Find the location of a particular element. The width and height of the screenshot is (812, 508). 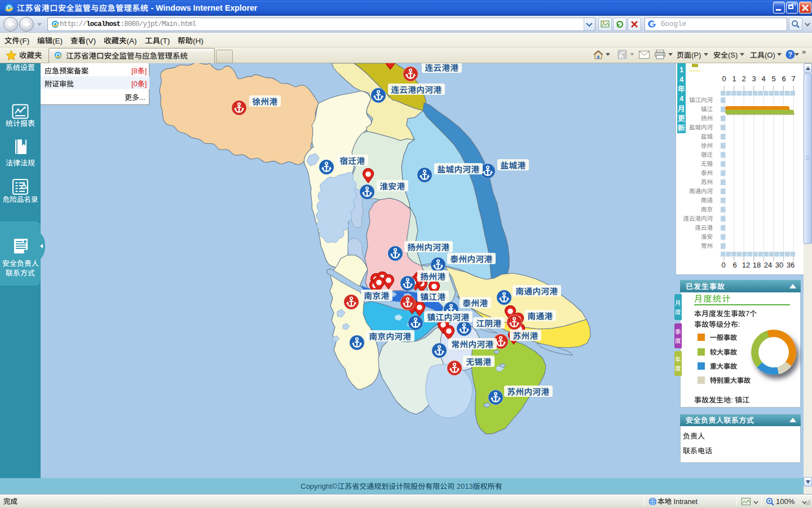

svg-text: [0 is located at coordinates (134, 84).